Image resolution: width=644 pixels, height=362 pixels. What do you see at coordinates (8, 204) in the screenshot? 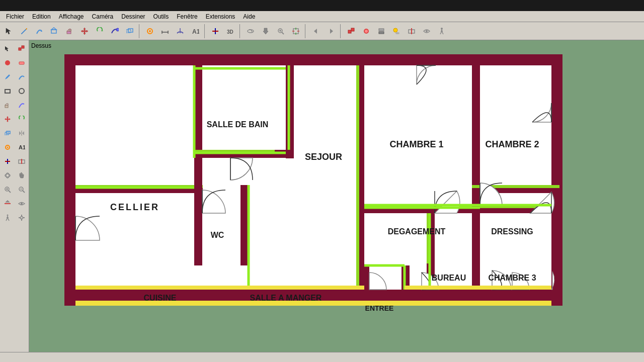
I see `left-section2-tool` at bounding box center [8, 204].